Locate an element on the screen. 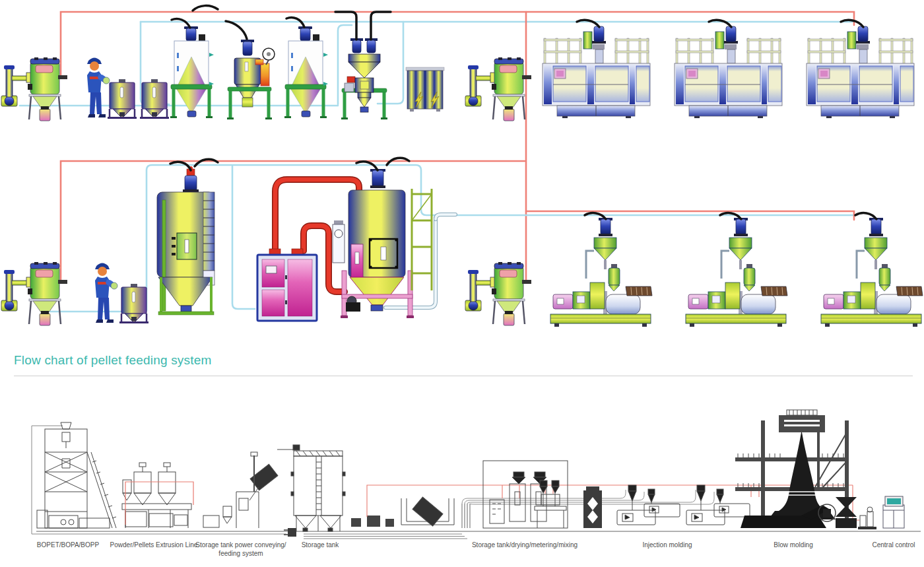 The height and width of the screenshot is (567, 924). gravimetric-dosing-station is located at coordinates (364, 79).